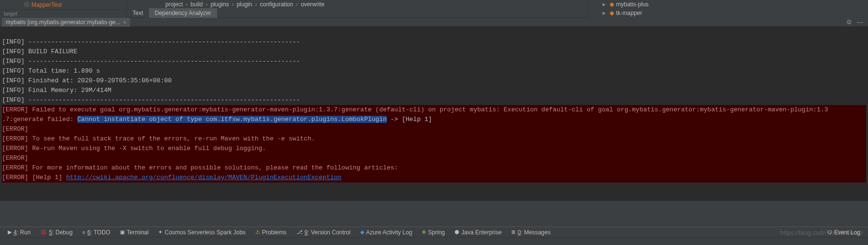  What do you see at coordinates (204, 177) in the screenshot?
I see `help-link: http://cwiki.apache.org/confluence/displ…` at bounding box center [204, 177].